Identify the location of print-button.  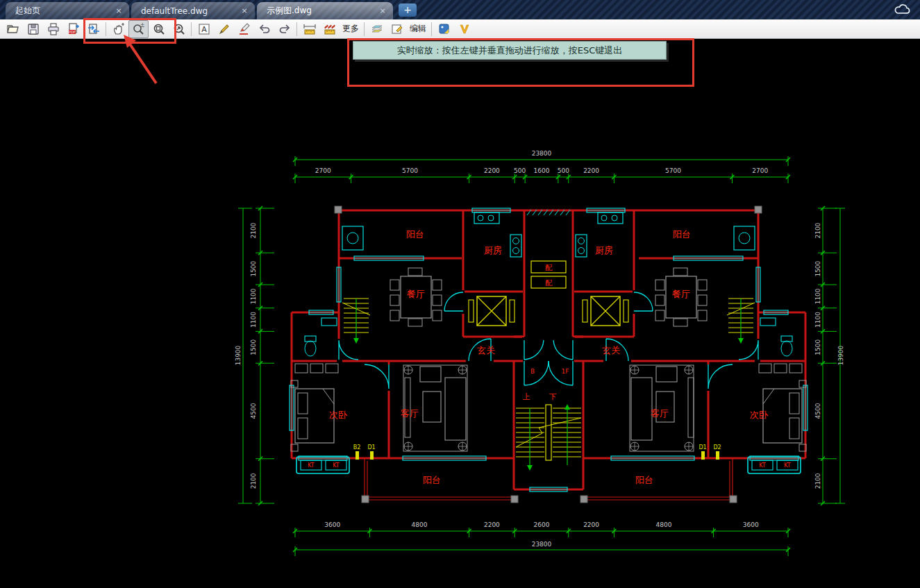
(53, 29).